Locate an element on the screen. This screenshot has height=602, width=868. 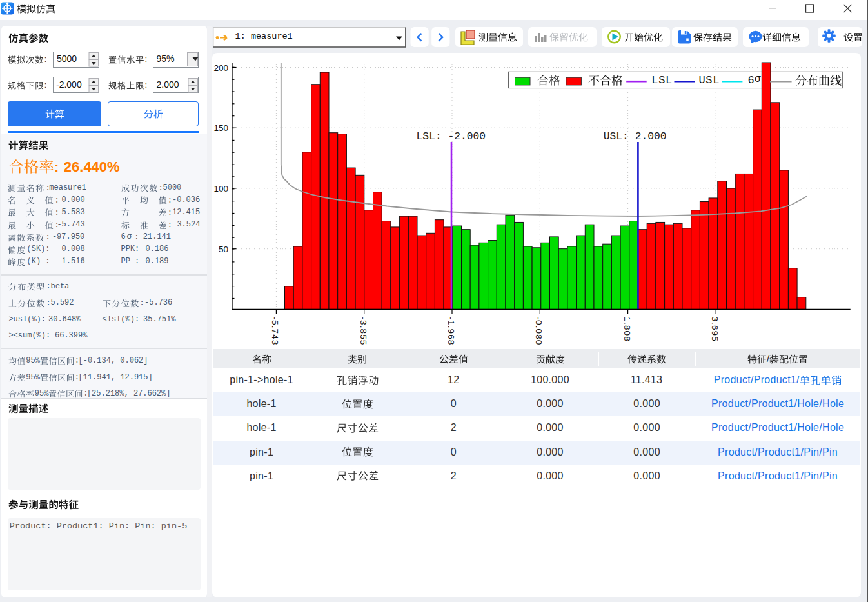
svg-text: 3.695 is located at coordinates (715, 329).